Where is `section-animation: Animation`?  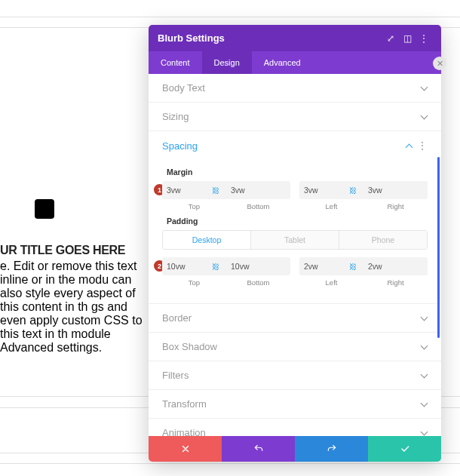
section-animation: Animation is located at coordinates (295, 427).